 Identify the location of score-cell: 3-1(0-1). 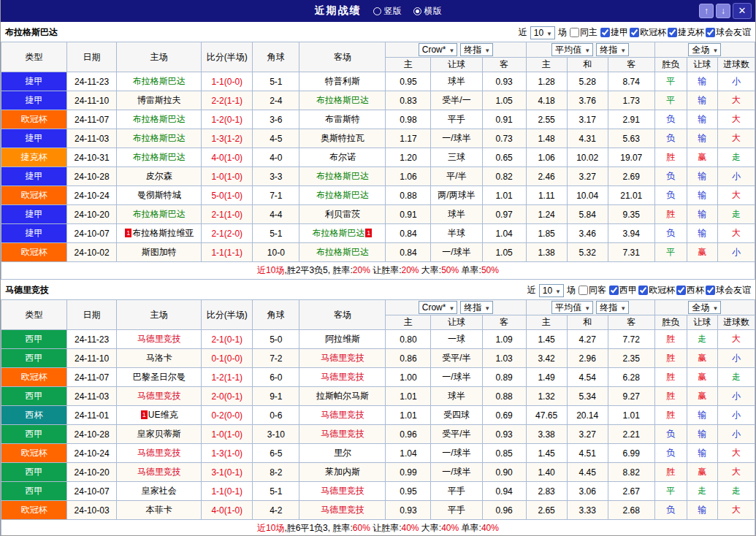
(227, 472).